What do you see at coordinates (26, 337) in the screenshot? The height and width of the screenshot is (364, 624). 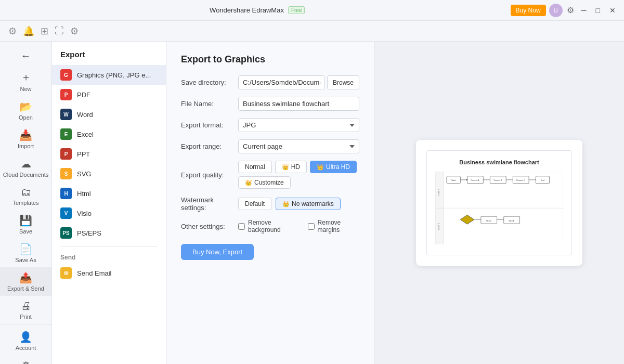 I see `account-icon: 👤` at bounding box center [26, 337].